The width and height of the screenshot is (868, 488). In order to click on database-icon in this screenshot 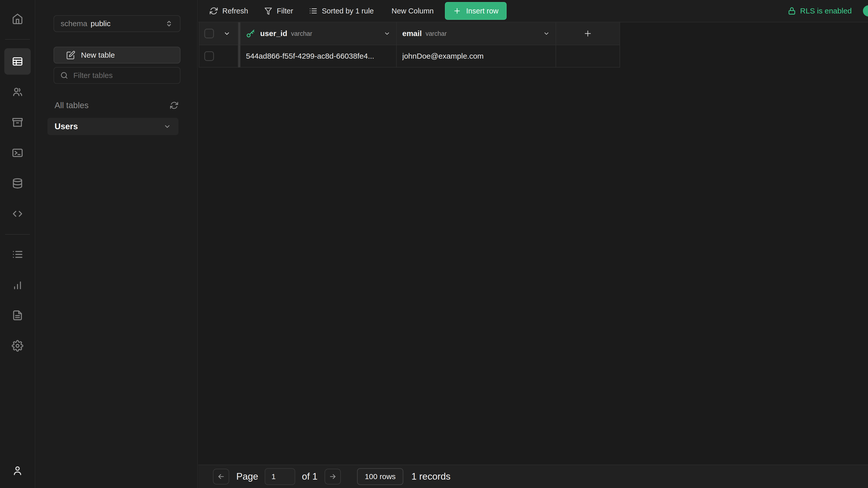, I will do `click(18, 183)`.